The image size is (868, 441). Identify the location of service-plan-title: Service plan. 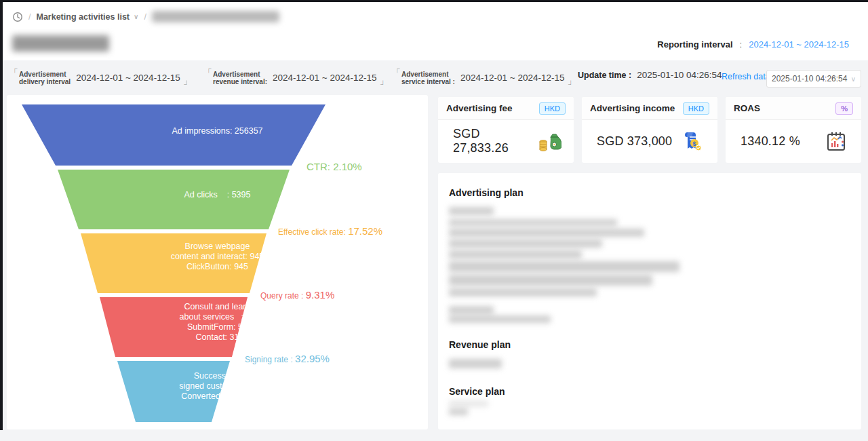
(477, 391).